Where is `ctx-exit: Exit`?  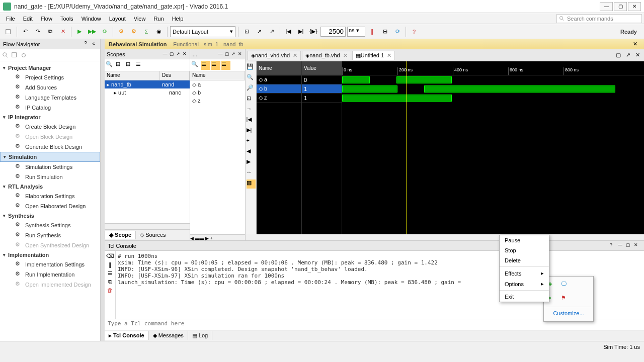 ctx-exit: Exit is located at coordinates (524, 297).